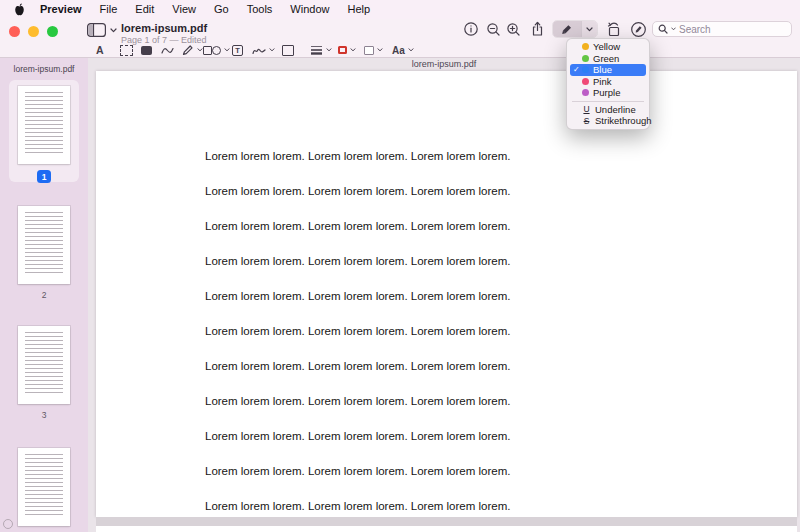 The height and width of the screenshot is (532, 800). I want to click on info-button, so click(471, 29).